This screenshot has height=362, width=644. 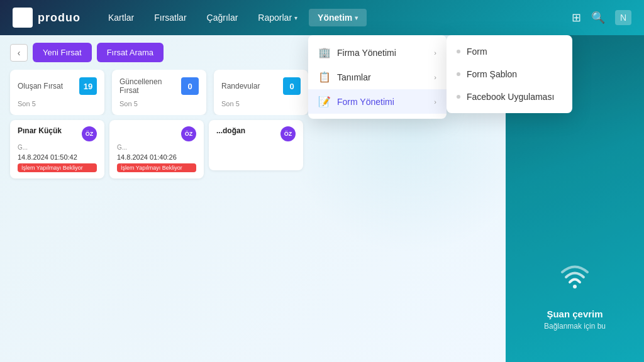 I want to click on right-panel-subtitle: Bağlanmak için bu, so click(x=575, y=326).